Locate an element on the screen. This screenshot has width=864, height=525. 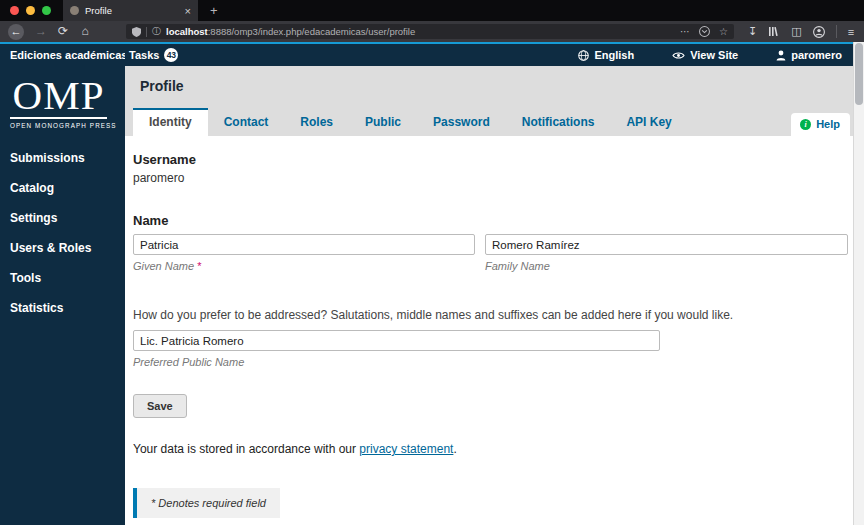
tab-password: Password is located at coordinates (462, 122).